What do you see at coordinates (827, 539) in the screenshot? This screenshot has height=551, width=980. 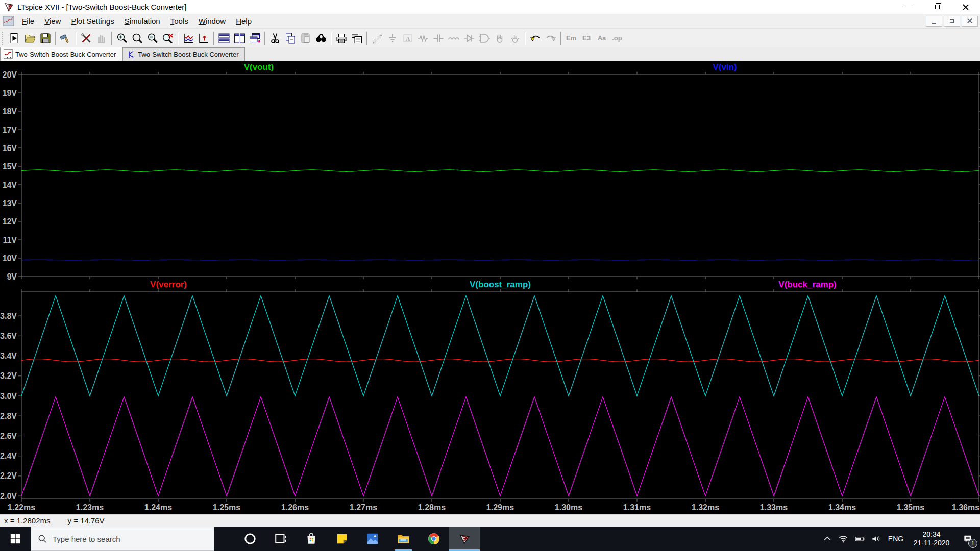 I see `tray-chevron-button` at bounding box center [827, 539].